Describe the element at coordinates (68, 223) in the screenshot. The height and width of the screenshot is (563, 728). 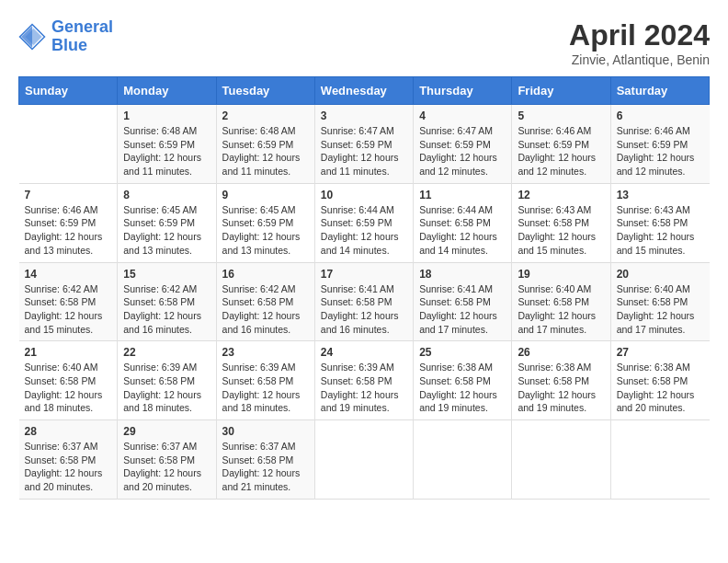
I see `calendar-cell: 7Sunrise: 6:46 AM Sunset: 6:59 PM Daylig…` at that location.